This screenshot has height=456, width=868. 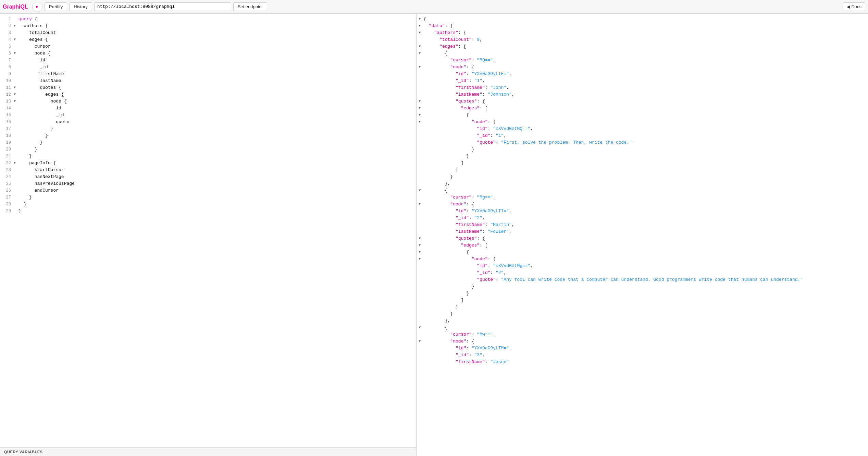 What do you see at coordinates (642, 363) in the screenshot?
I see `result-line: "firstName": "Jason"` at bounding box center [642, 363].